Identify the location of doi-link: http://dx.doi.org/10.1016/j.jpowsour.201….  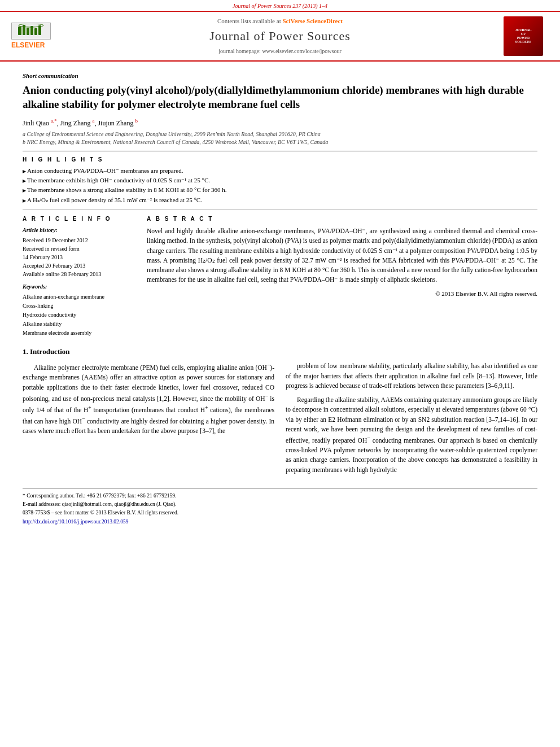
(76, 522).